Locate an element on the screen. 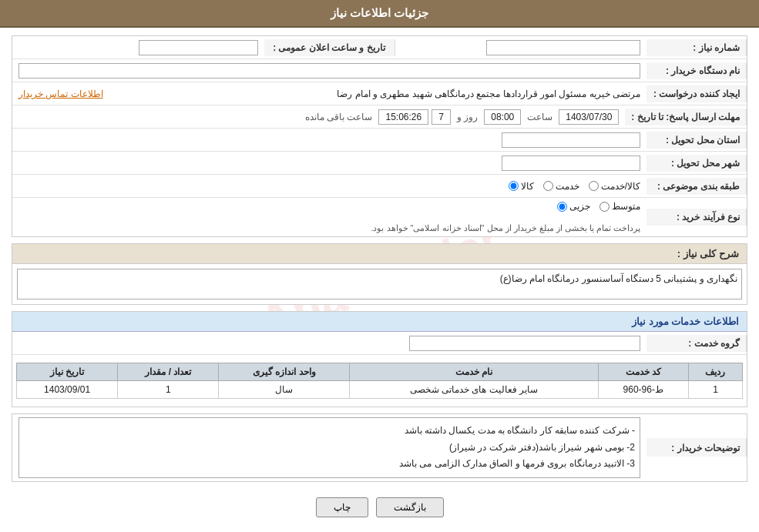  purchase-motavaset-radio is located at coordinates (604, 206).